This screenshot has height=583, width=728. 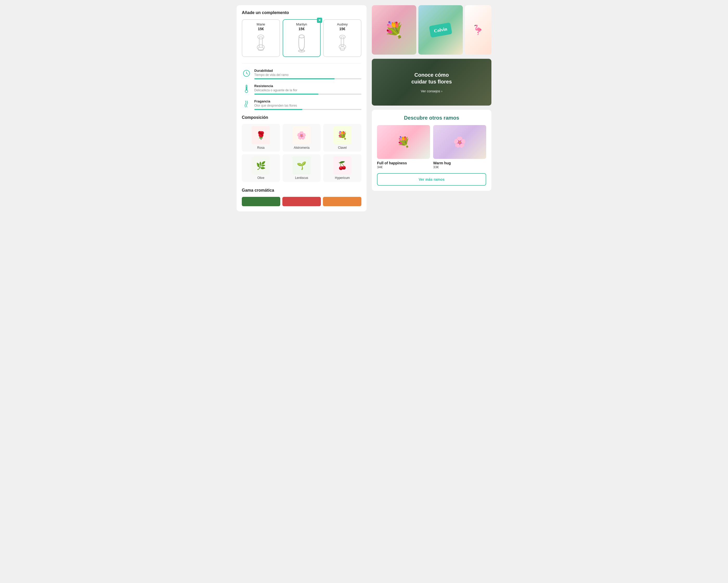 I want to click on char-bar-fill-resistencia, so click(x=286, y=94).